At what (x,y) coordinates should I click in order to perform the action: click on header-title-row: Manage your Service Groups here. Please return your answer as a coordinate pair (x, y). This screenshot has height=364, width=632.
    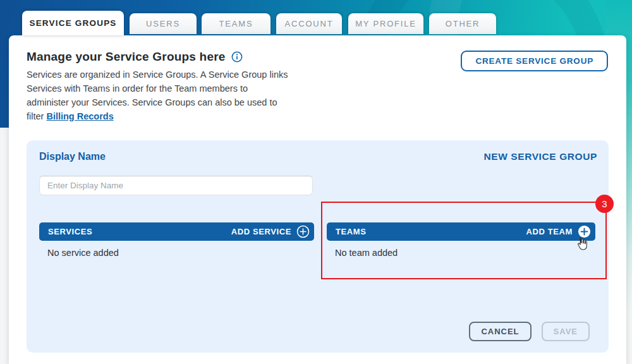
    Looking at the image, I should click on (135, 57).